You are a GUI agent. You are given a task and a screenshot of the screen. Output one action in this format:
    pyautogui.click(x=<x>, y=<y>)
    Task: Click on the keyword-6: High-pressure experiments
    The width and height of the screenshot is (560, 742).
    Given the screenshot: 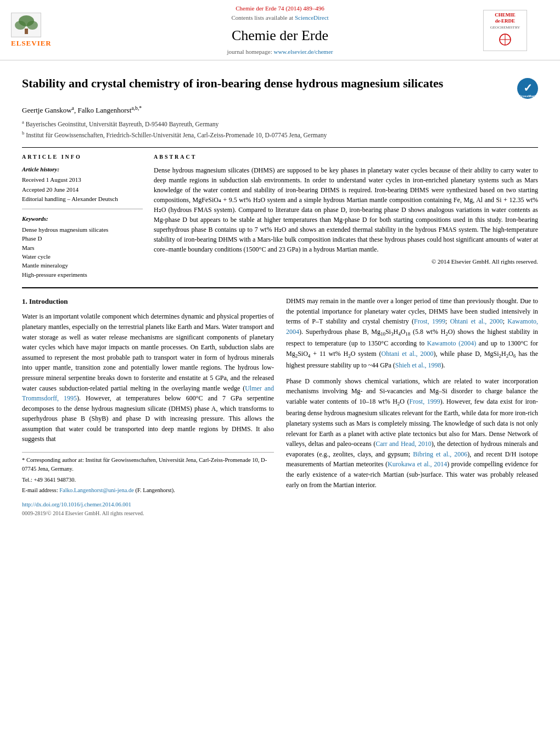 What is the action you would take?
    pyautogui.click(x=82, y=275)
    